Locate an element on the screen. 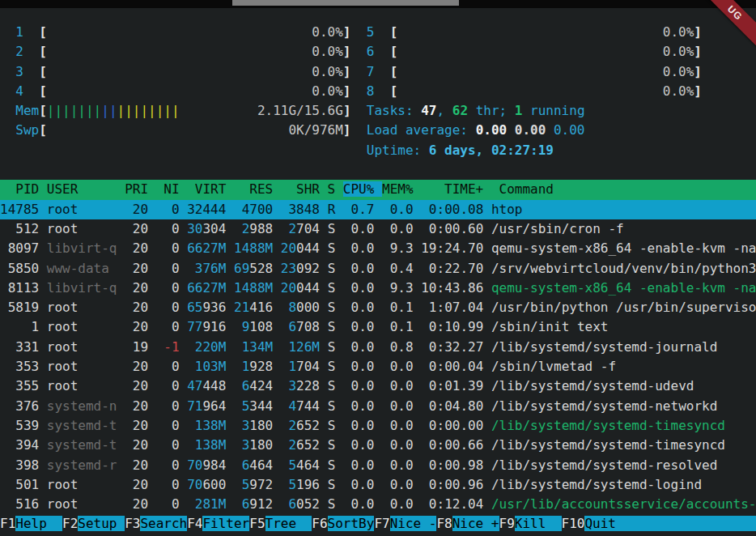  cell-pid: 355 is located at coordinates (23, 385).